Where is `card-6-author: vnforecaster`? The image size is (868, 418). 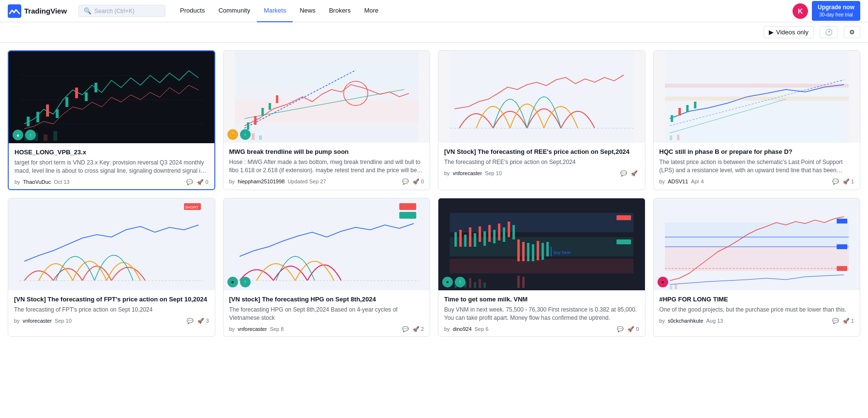
card-6-author: vnforecaster is located at coordinates (253, 329).